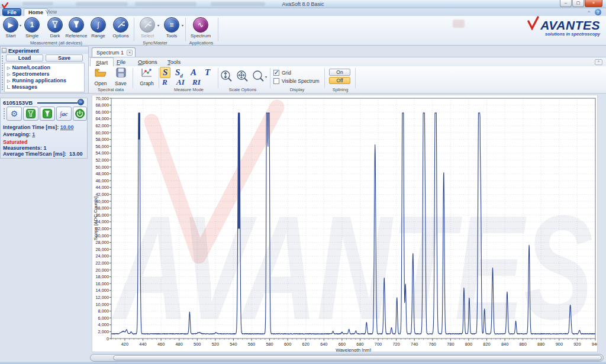 This screenshot has height=364, width=606. I want to click on tab-view: View, so click(51, 12).